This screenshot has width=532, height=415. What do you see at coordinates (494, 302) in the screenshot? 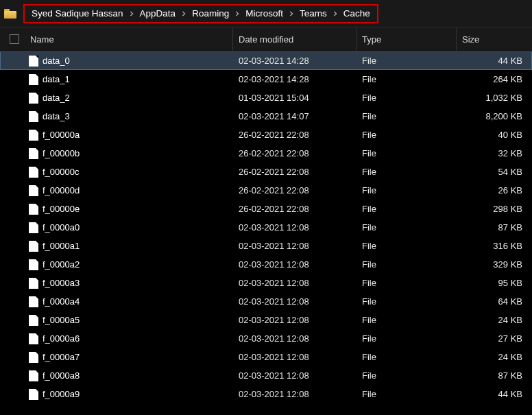
I see `file-size: 64 KB` at bounding box center [494, 302].